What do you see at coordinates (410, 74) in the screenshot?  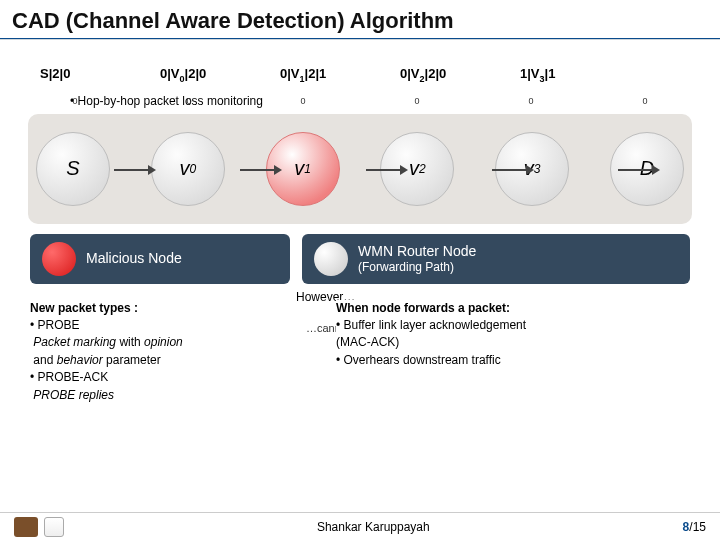 I see `label-v2-pre: 0|V` at bounding box center [410, 74].